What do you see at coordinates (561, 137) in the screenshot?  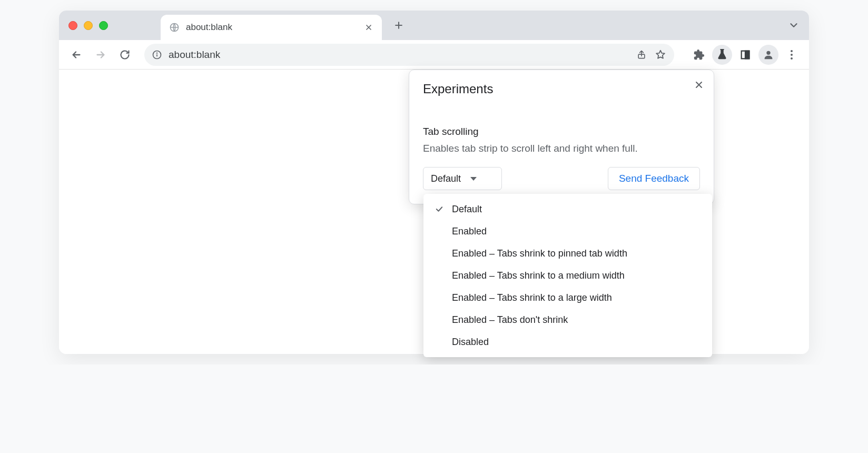 I see `experiments-popup: Experiments Tab scrolling Enables tab st…` at bounding box center [561, 137].